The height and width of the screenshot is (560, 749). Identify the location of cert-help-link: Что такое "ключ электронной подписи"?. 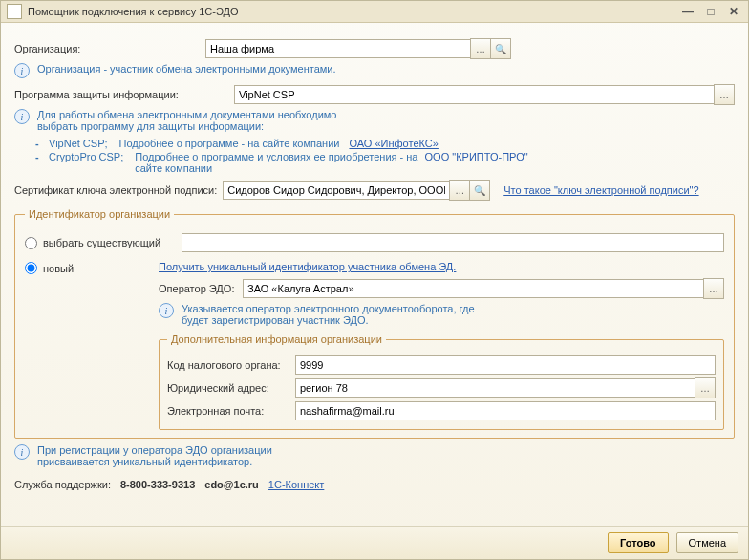
(601, 190).